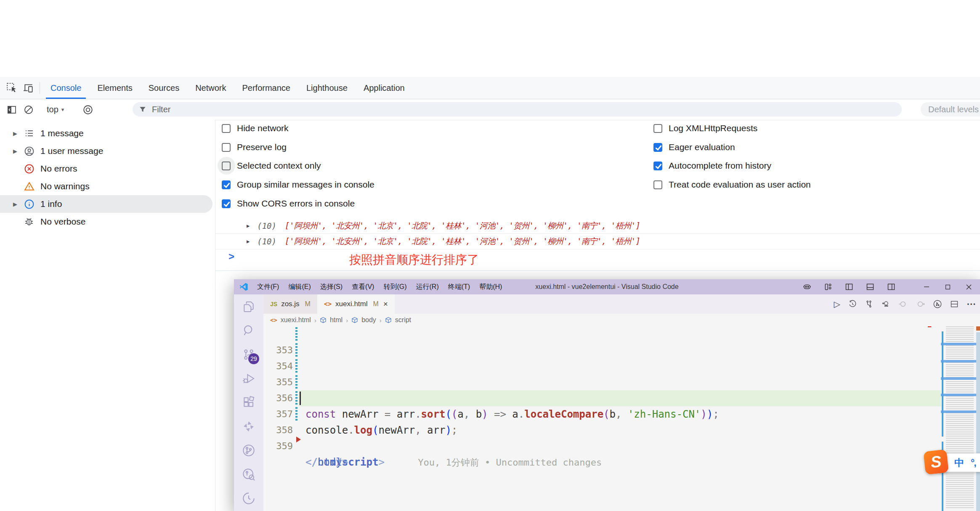 The height and width of the screenshot is (511, 980). I want to click on tab-application: Application, so click(384, 88).